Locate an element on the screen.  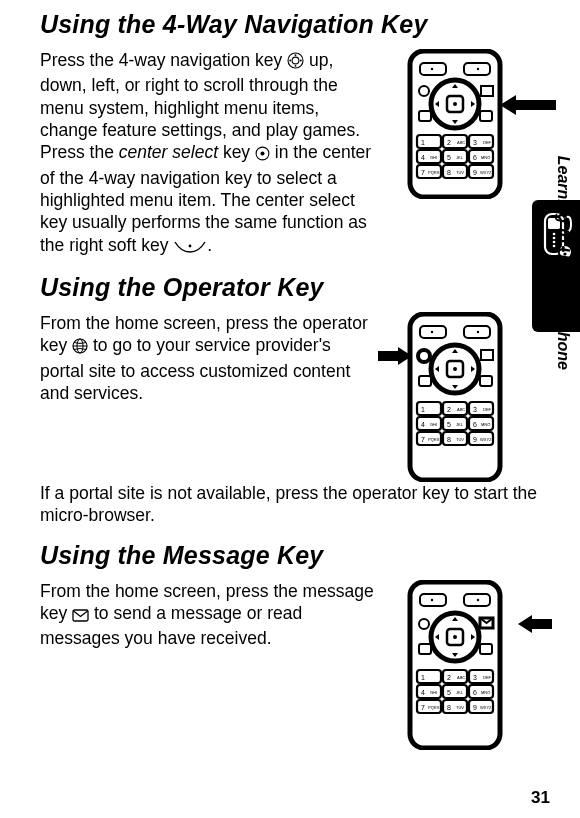
softkey-icon is located at coordinates (190, 248).